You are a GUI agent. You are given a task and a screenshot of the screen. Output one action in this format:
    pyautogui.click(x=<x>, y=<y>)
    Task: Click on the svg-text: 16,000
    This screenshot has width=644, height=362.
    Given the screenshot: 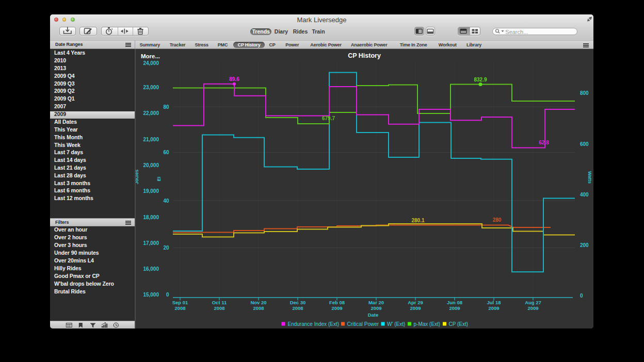 What is the action you would take?
    pyautogui.click(x=151, y=269)
    